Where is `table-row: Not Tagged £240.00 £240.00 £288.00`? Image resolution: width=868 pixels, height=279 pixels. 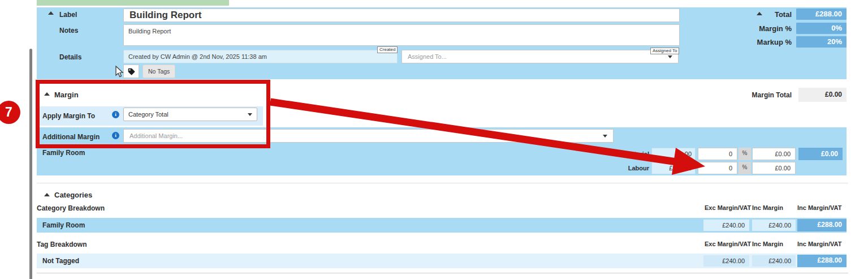 table-row: Not Tagged £240.00 £240.00 £288.00 is located at coordinates (442, 261).